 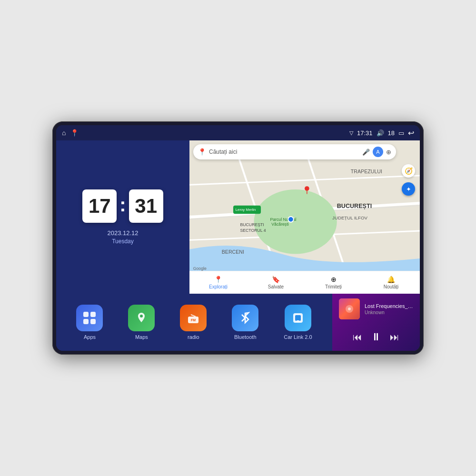 What do you see at coordinates (238, 133) in the screenshot?
I see `status-bar: ⌂ 📍 ▽ 17:31 🔊 18 ▭ ↩` at bounding box center [238, 133].